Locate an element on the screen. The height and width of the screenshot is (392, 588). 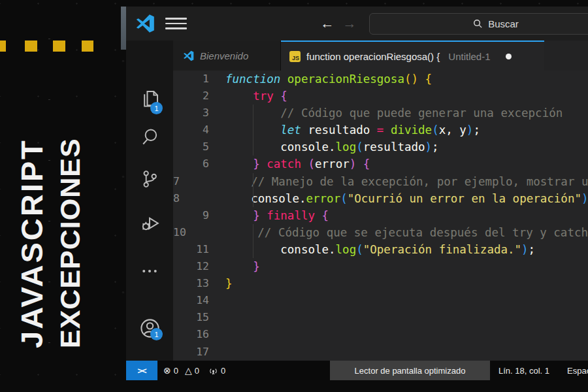
menu-hamburger-icon is located at coordinates (176, 24).